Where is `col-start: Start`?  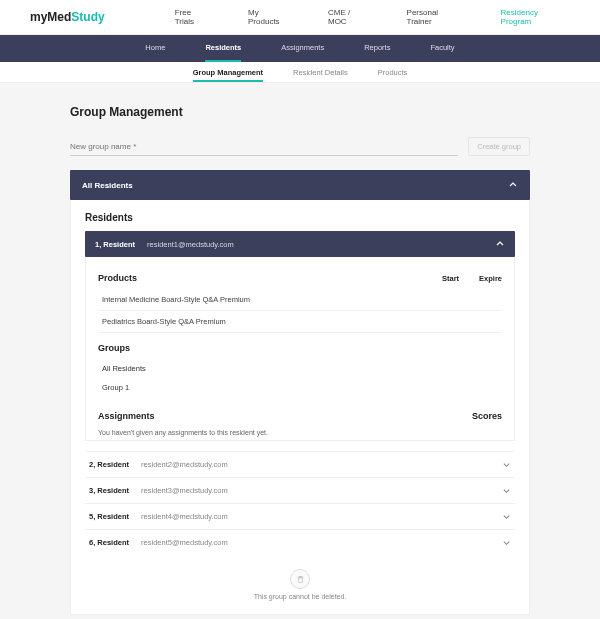 col-start: Start is located at coordinates (450, 278).